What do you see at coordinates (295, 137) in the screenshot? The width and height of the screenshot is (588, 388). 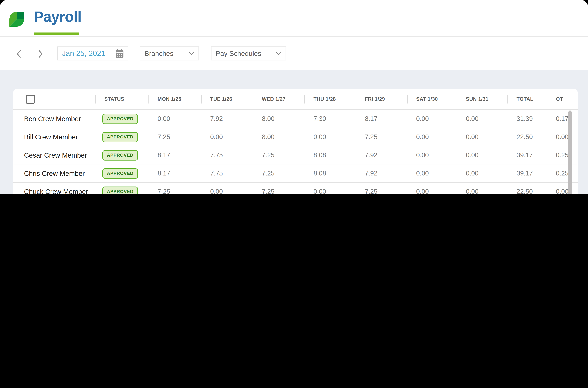 I see `table-row: Bill Crew Member APPROVED 7.25 0.00 8.00…` at bounding box center [295, 137].